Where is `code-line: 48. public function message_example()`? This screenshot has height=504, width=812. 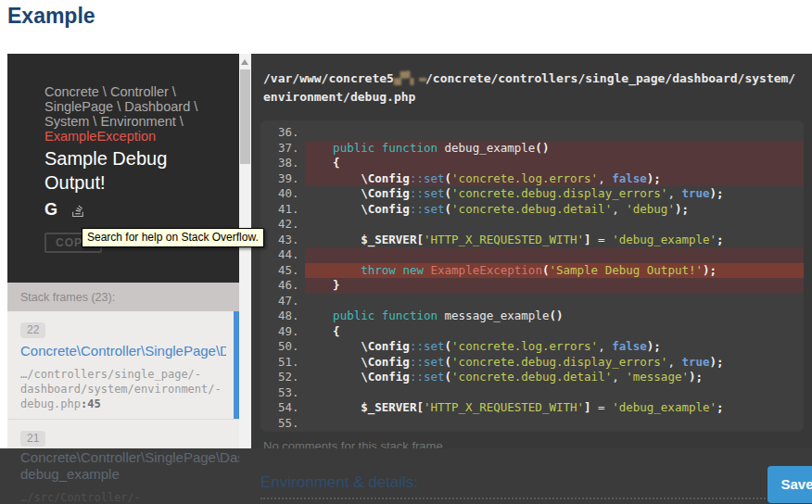
code-line: 48. public function message_example() is located at coordinates (532, 317).